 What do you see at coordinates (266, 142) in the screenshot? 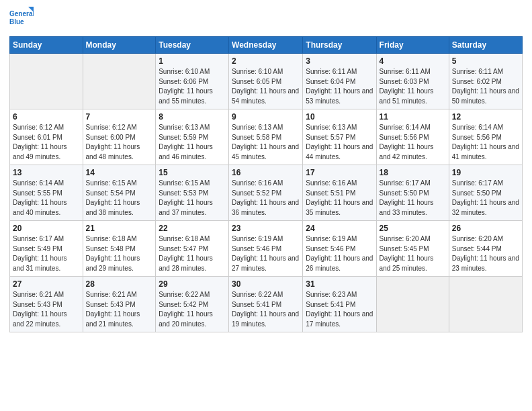
I see `day-info: Sunrise: 6:13 AMSunset: 5:58 PMDaylight:…` at bounding box center [266, 142].